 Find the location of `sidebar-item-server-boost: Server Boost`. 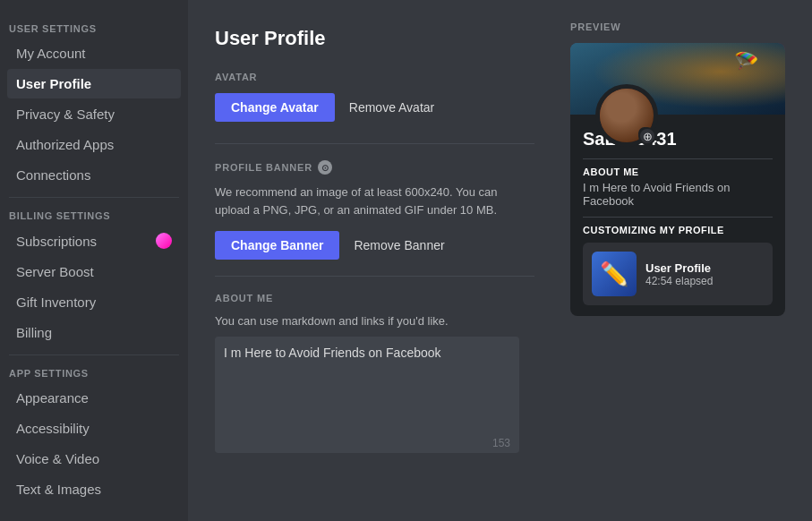

sidebar-item-server-boost: Server Boost is located at coordinates (94, 272).